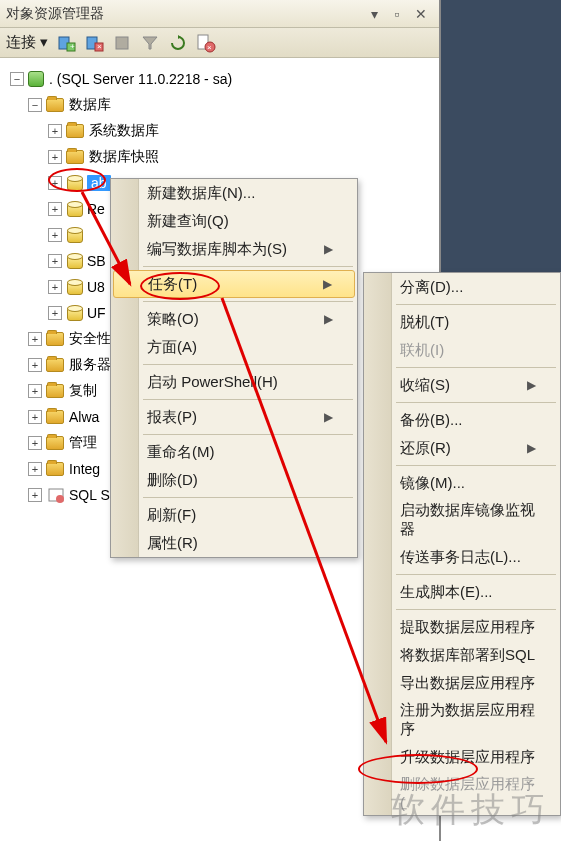 Image resolution: width=561 pixels, height=841 pixels. What do you see at coordinates (222, 157) in the screenshot?
I see `tree-snapshots: + 数据库快照` at bounding box center [222, 157].